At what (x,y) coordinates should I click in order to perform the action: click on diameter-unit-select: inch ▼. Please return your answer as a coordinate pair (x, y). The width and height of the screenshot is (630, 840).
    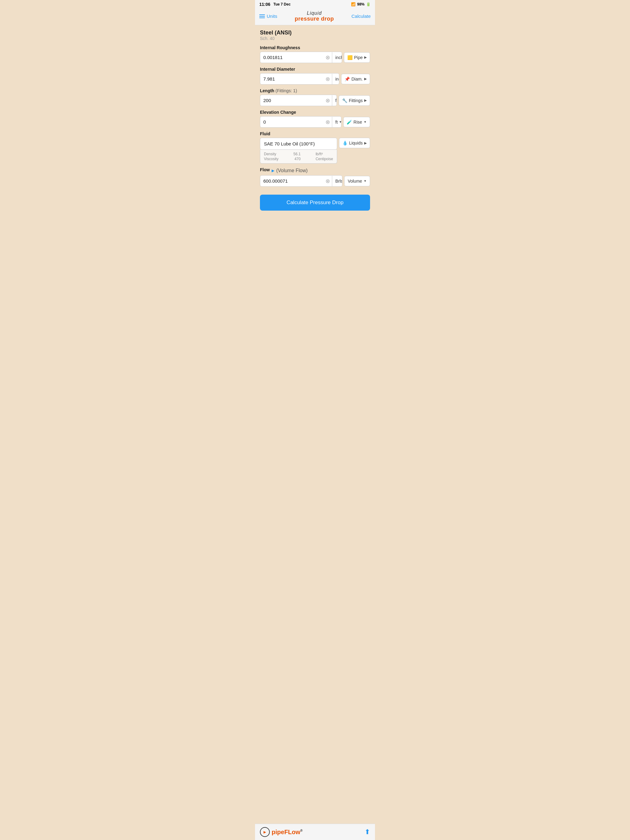
    Looking at the image, I should click on (336, 79).